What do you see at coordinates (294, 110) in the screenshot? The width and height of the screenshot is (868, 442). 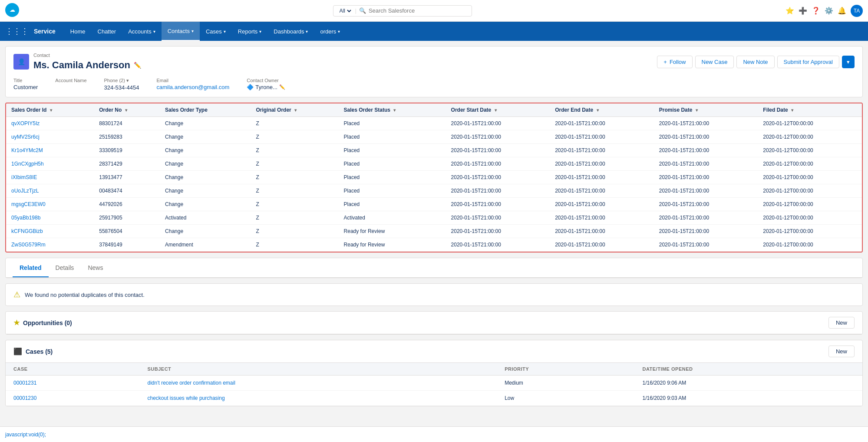 I see `col-original-order: Original Order ▾` at bounding box center [294, 110].